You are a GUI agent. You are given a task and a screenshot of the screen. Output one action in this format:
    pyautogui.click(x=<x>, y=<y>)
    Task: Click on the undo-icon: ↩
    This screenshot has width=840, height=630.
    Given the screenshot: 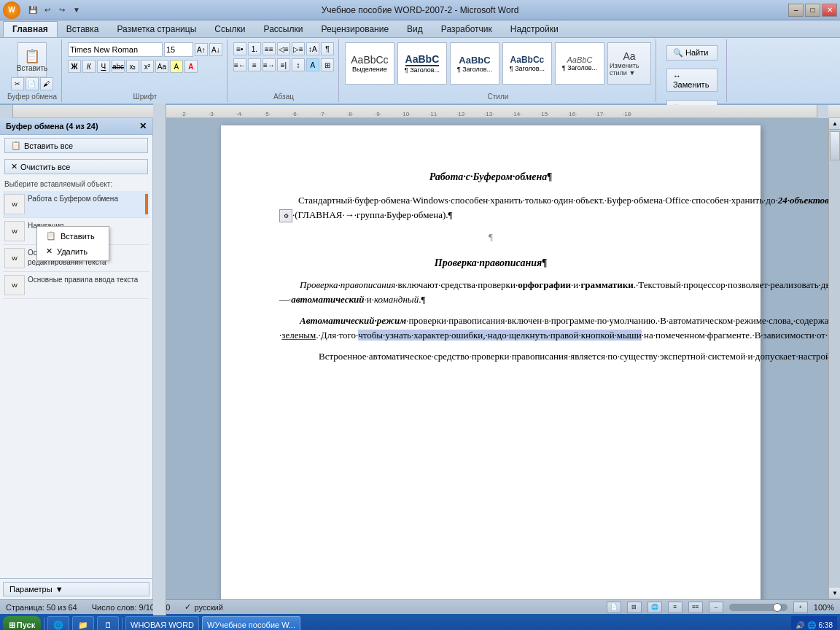 What is the action you would take?
    pyautogui.click(x=47, y=10)
    